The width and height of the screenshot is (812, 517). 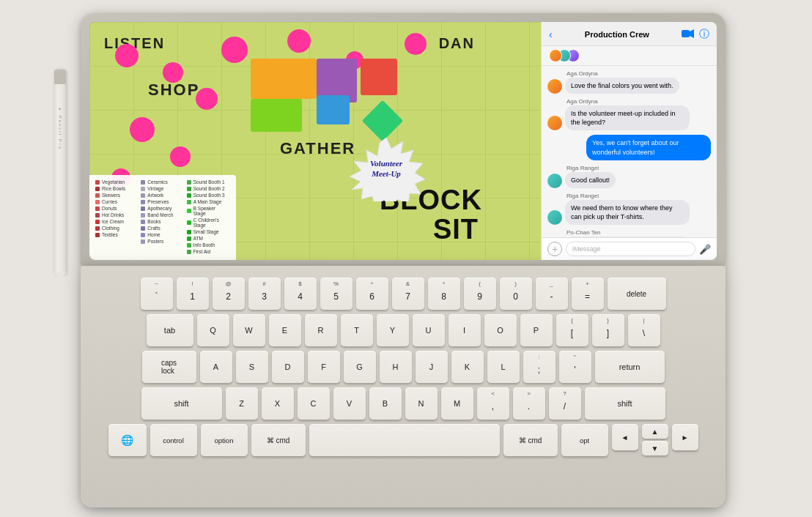 I want to click on key-shift-left: shift, so click(x=182, y=403).